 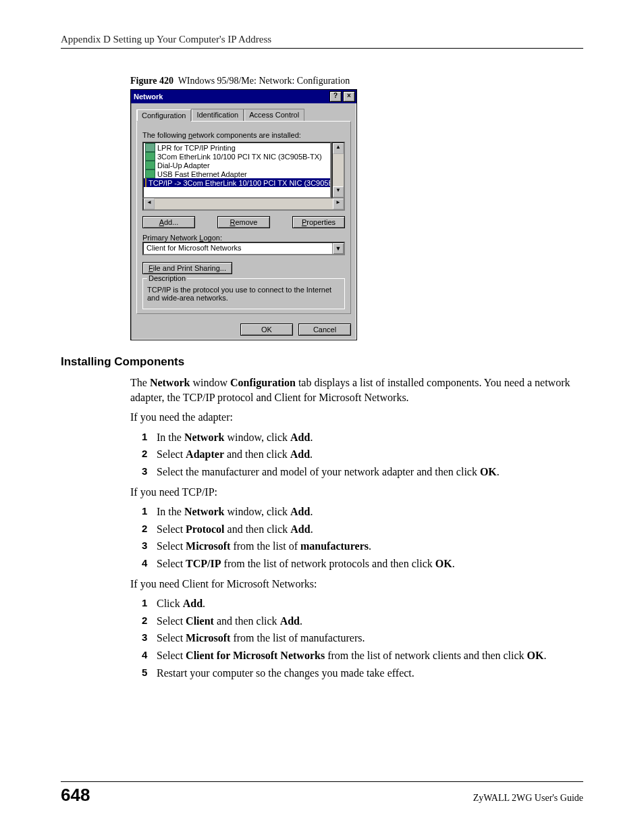 I want to click on figure-caption: Figure 420 WIndows 95/98/Me: Network: Co…, so click(x=322, y=81).